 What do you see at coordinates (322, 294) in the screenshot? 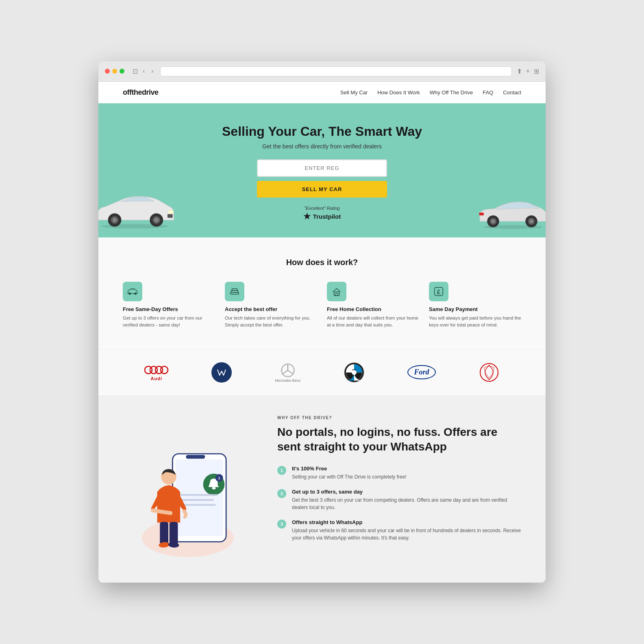
I see `how-section: How does it work? Free Same-Day Offers G…` at bounding box center [322, 294].